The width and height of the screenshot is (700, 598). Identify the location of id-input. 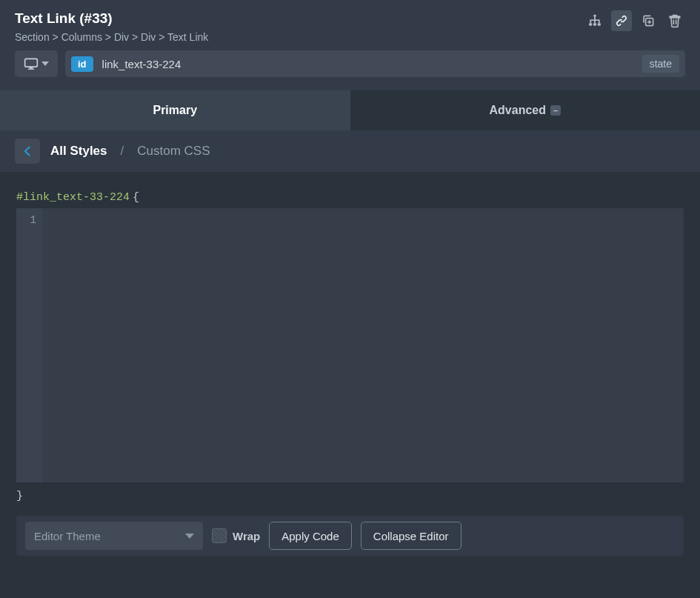
(367, 64).